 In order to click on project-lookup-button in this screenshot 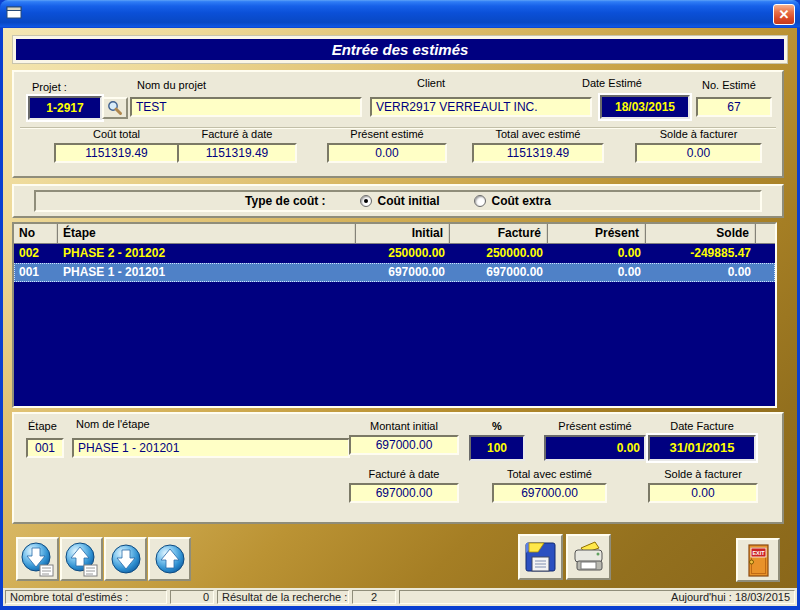, I will do `click(115, 108)`.